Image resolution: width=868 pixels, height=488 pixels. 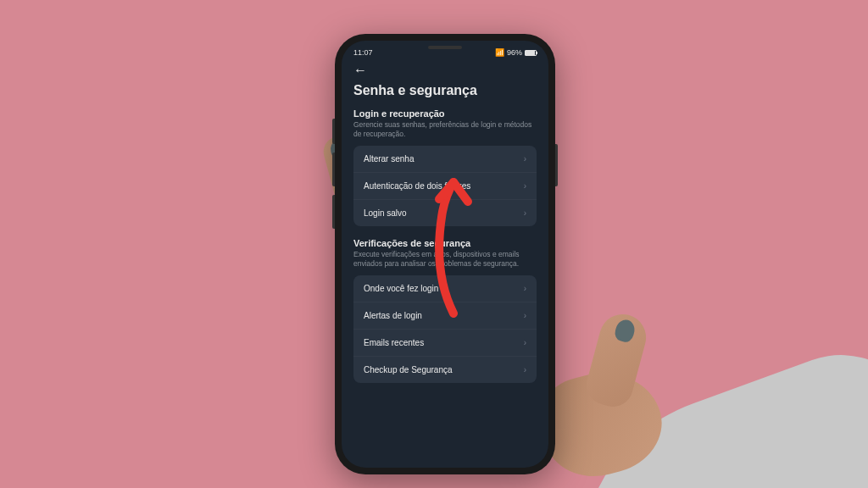 I want to click on menu-item-login-alerts: Alertas de login ›, so click(x=445, y=316).